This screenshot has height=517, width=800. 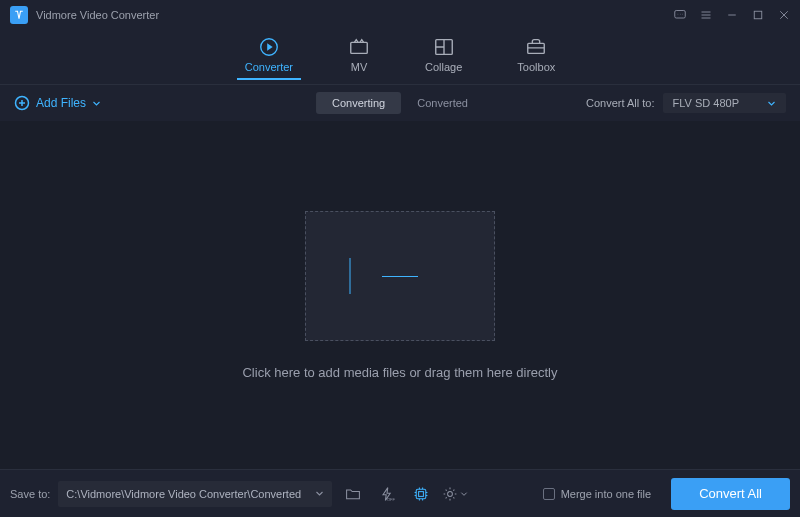 What do you see at coordinates (269, 67) in the screenshot?
I see `tab-label: Converter` at bounding box center [269, 67].